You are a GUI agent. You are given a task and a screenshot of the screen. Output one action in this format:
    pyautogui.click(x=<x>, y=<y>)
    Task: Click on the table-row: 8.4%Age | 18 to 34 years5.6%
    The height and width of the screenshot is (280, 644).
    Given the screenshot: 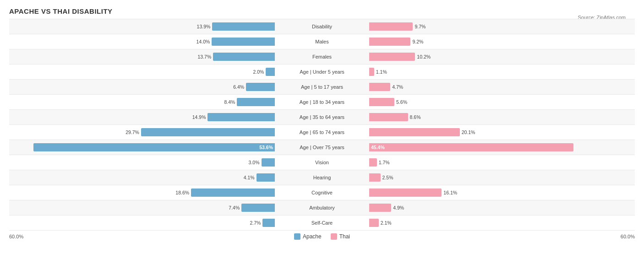 What is the action you would take?
    pyautogui.click(x=322, y=102)
    